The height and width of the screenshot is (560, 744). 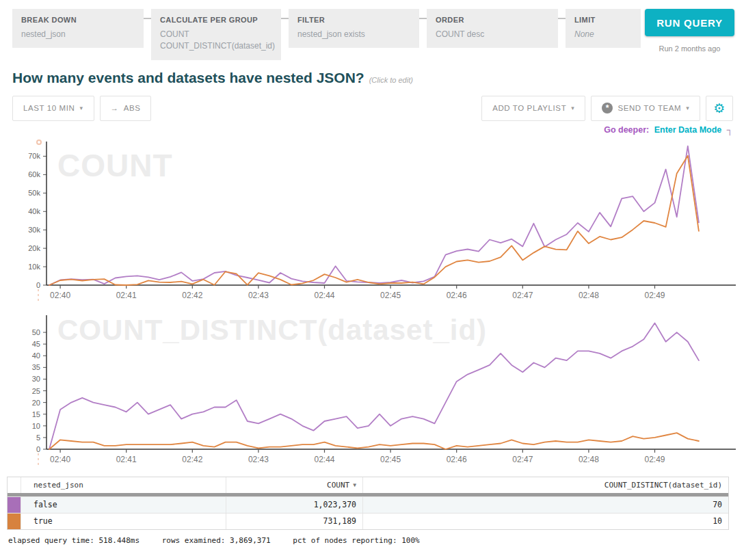 What do you see at coordinates (78, 20) in the screenshot?
I see `clause-label: BREAK DOWN` at bounding box center [78, 20].